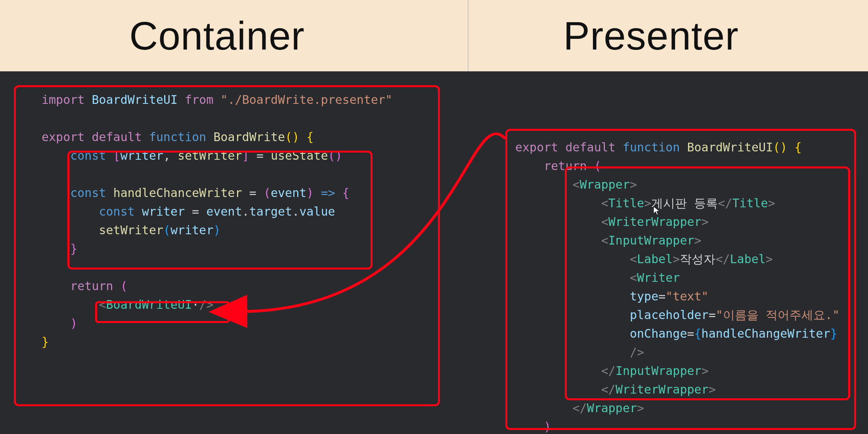  Describe the element at coordinates (612, 408) in the screenshot. I see `jsx-wrapper-close: Wrapper` at that location.